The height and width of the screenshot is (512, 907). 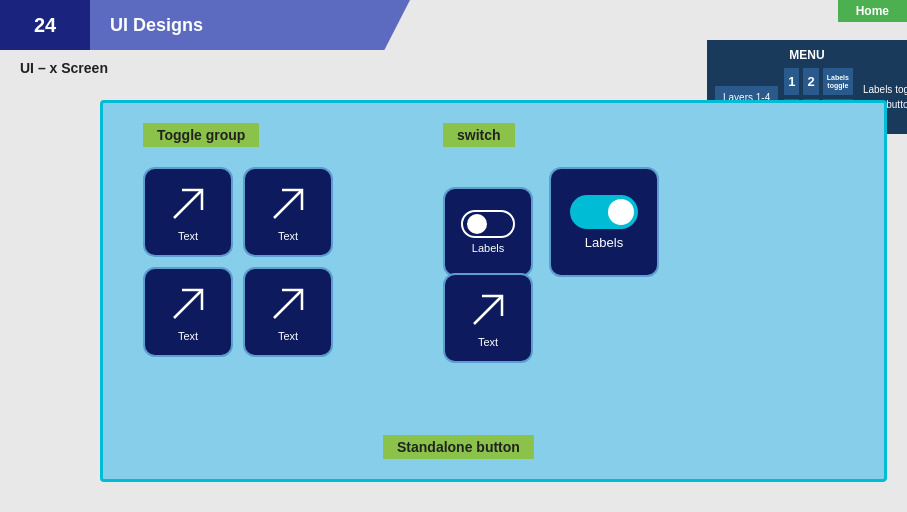 I want to click on toggle-group-label: Toggle group, so click(x=201, y=135).